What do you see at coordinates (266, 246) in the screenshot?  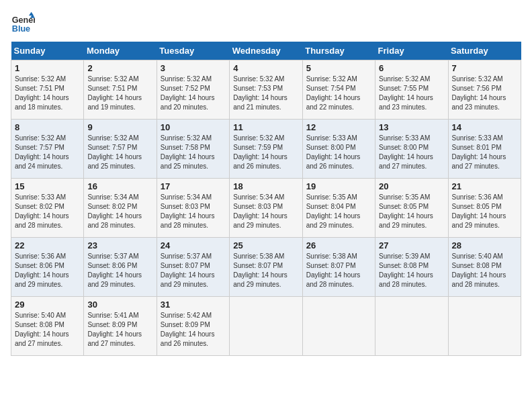 I see `day-number: 25` at bounding box center [266, 246].